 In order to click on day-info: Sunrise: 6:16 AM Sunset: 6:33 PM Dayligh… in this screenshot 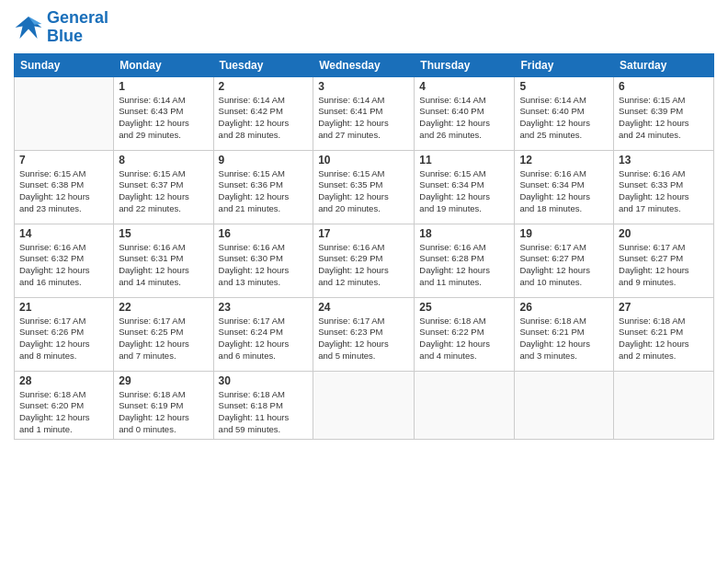, I will do `click(664, 191)`.